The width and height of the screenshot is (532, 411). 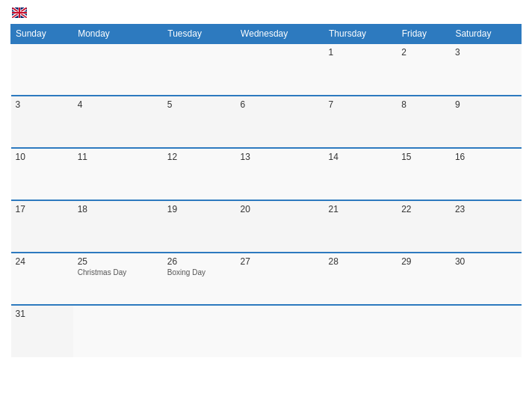 I want to click on calendar-cell: 10, so click(x=42, y=174).